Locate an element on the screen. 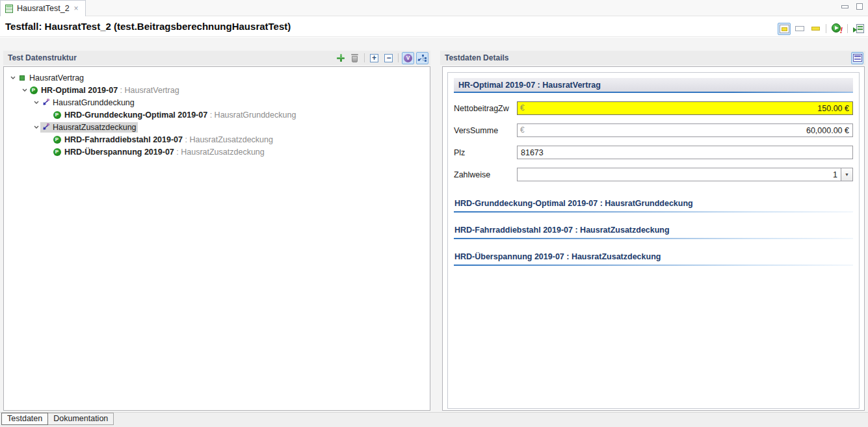  expand-all-button is located at coordinates (375, 58).